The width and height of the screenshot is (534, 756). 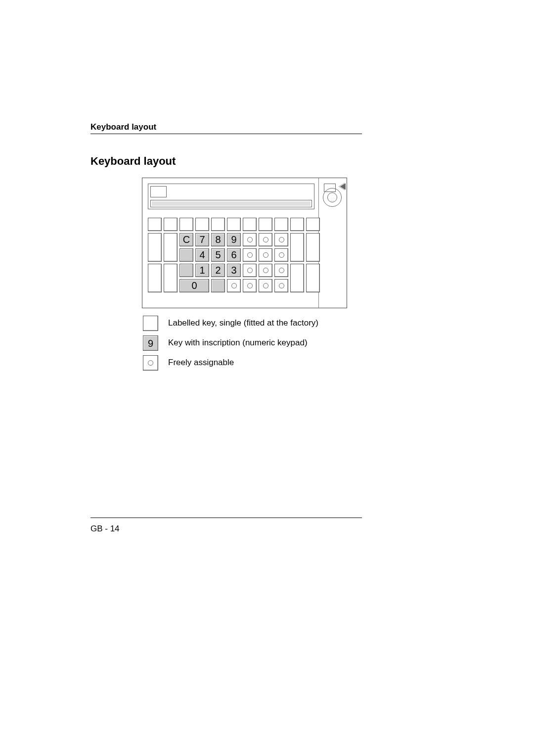 What do you see at coordinates (332, 197) in the screenshot?
I see `keylock-icon` at bounding box center [332, 197].